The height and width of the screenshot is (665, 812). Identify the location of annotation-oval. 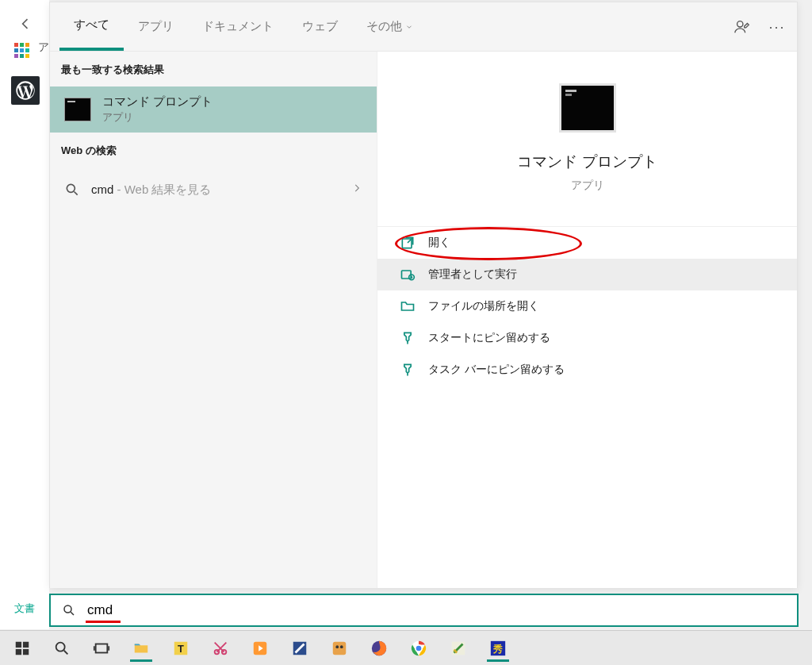
(488, 244).